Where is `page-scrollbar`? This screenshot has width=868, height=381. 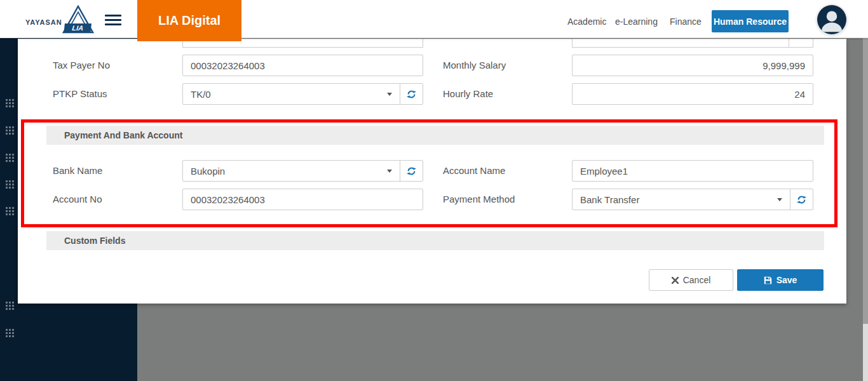 page-scrollbar is located at coordinates (865, 210).